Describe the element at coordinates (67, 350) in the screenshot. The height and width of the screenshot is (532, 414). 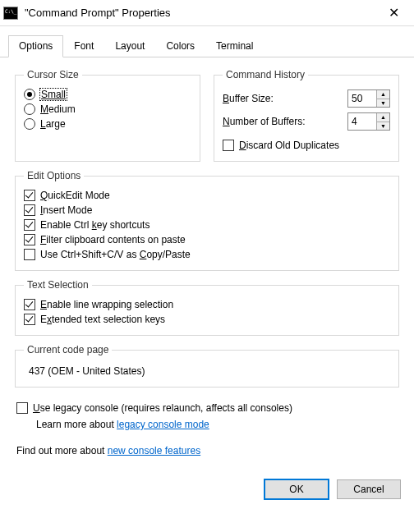
I see `codepage-legend: Current code page` at that location.